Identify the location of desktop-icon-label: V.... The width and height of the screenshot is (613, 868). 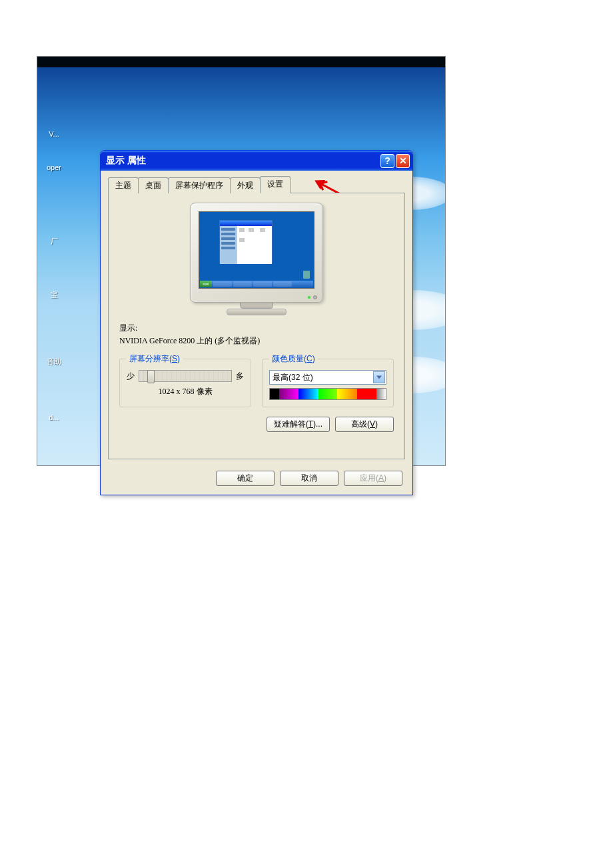
(54, 134).